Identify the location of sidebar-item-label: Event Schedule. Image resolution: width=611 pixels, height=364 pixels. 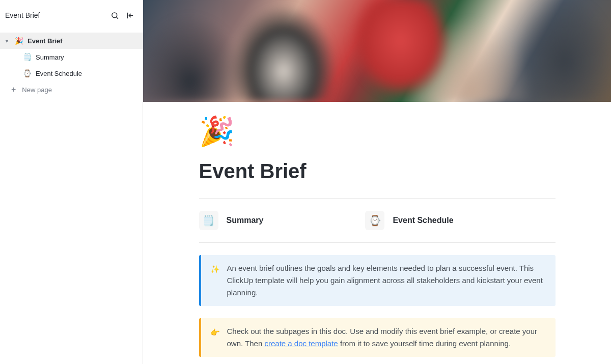
(59, 73).